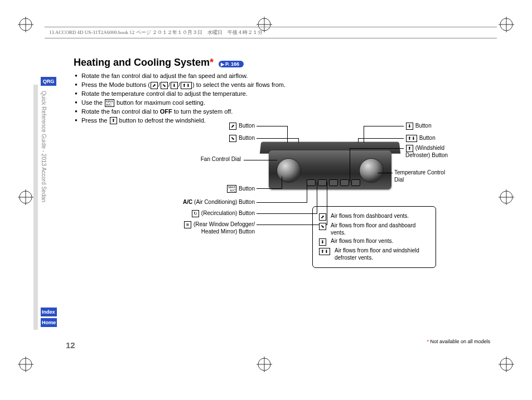 The image size is (532, 400). Describe the element at coordinates (418, 126) in the screenshot. I see `label-mode-button: ⬇ Button` at that location.